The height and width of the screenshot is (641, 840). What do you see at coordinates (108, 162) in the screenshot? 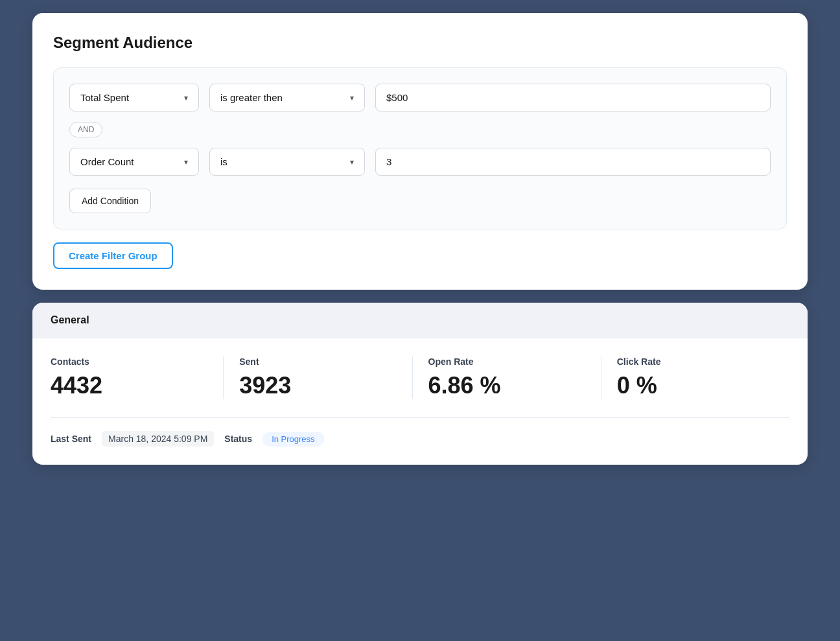
I see `field-select-2-value: Order Count` at bounding box center [108, 162].